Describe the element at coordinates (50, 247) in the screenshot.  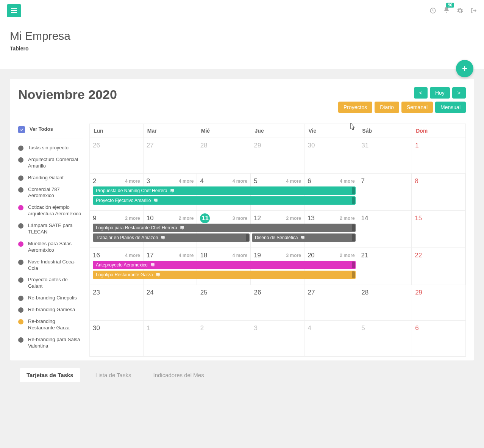
I see `sidebar-item: Muebles para Salas Aeroméxico` at that location.